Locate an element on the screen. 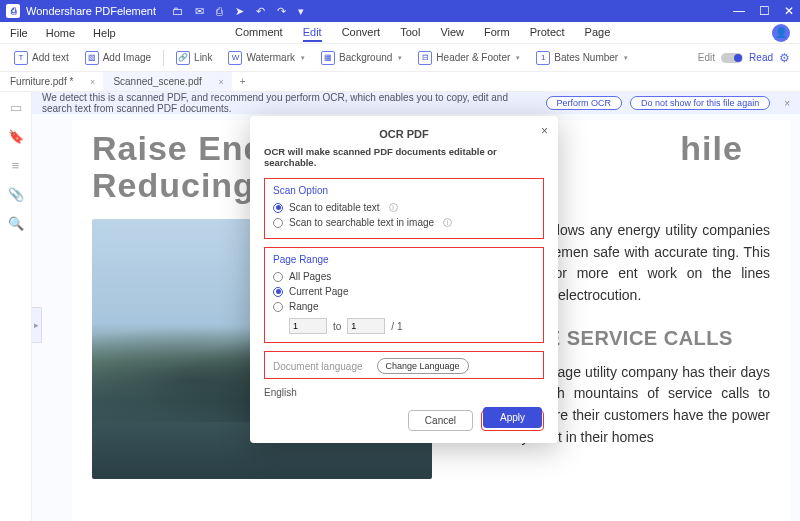 Image resolution: width=800 pixels, height=521 pixels. range-total: / 1 is located at coordinates (396, 326).